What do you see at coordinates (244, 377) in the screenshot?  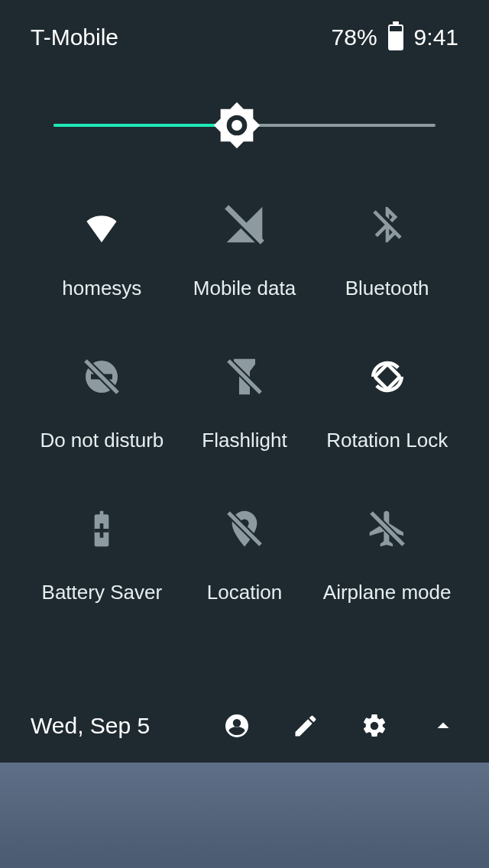 I see `flashlight-off-icon` at bounding box center [244, 377].